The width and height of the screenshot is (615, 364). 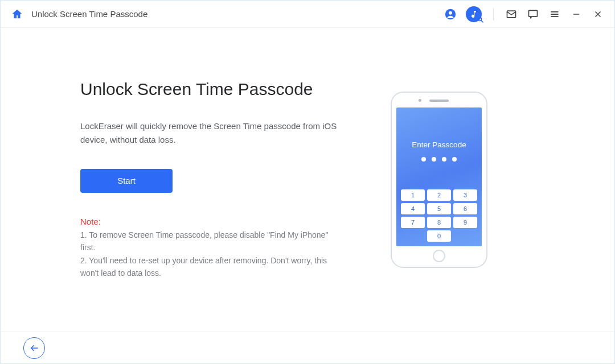 What do you see at coordinates (211, 267) in the screenshot?
I see `note-text-2: 2. You'll need to re-set up your device …` at bounding box center [211, 267].